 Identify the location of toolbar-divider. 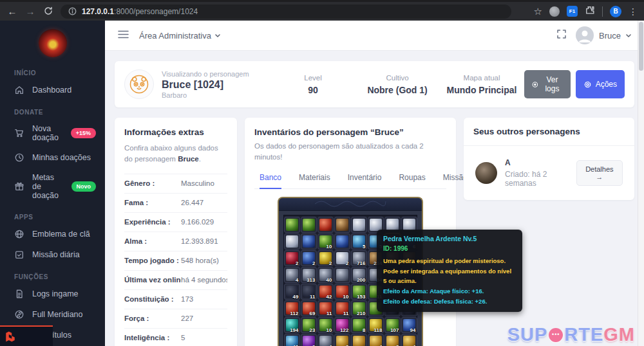
(603, 12).